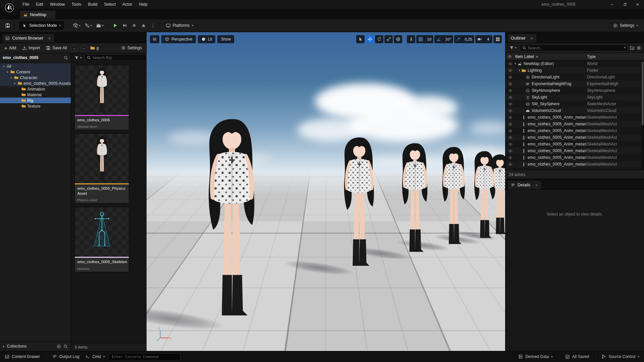  Describe the element at coordinates (575, 124) in the screenshot. I see `outliner-row-emo-clothes-0005-anim-metarig-a: emo_clothes_0005_Anim_metarig_ASkeletalM…` at that location.